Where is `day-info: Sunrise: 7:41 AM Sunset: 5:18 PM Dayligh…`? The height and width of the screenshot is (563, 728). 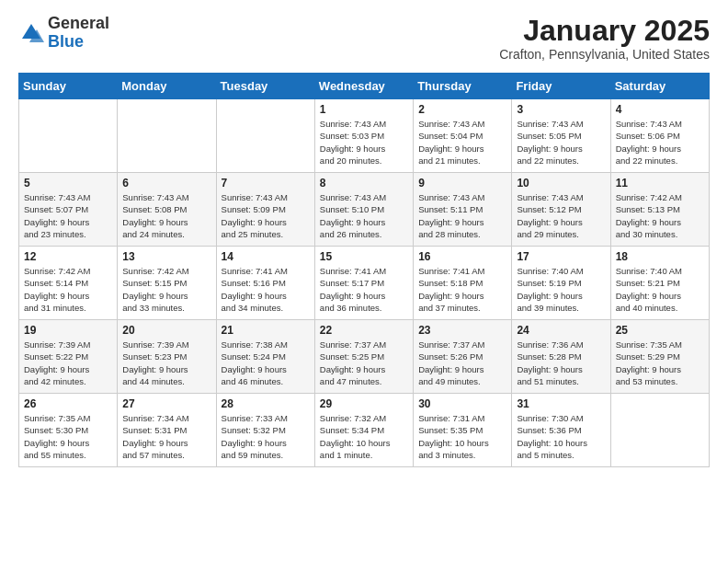
day-info: Sunrise: 7:41 AM Sunset: 5:18 PM Dayligh… is located at coordinates (462, 289).